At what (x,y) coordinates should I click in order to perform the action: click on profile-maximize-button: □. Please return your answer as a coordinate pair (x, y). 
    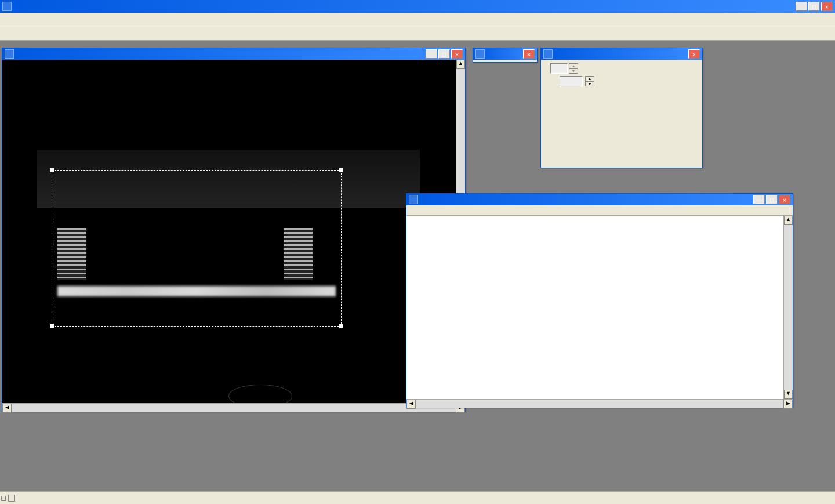
    Looking at the image, I should click on (772, 200).